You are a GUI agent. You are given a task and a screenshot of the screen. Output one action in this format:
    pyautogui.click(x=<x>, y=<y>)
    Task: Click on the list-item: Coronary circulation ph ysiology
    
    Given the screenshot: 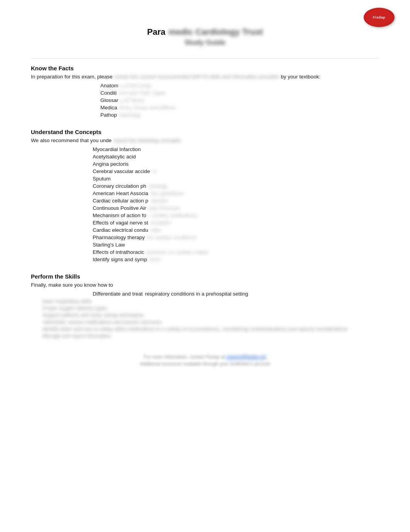 What is the action you would take?
    pyautogui.click(x=236, y=186)
    